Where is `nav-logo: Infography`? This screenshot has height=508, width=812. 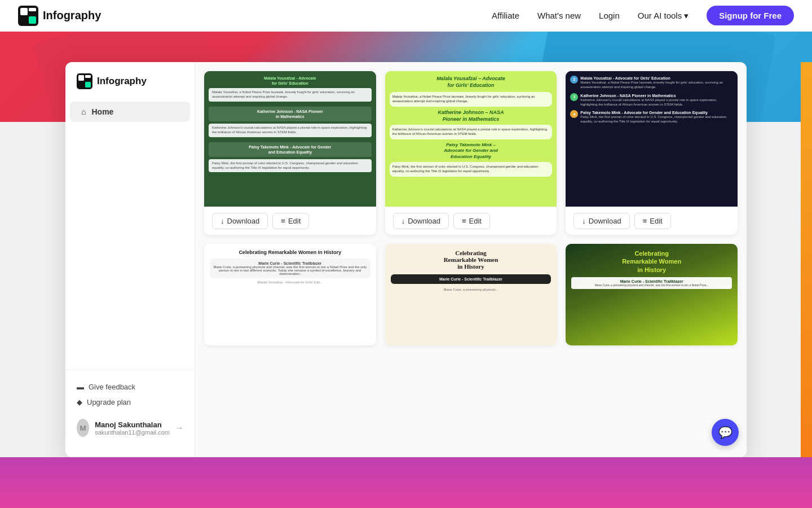 nav-logo: Infography is located at coordinates (60, 16).